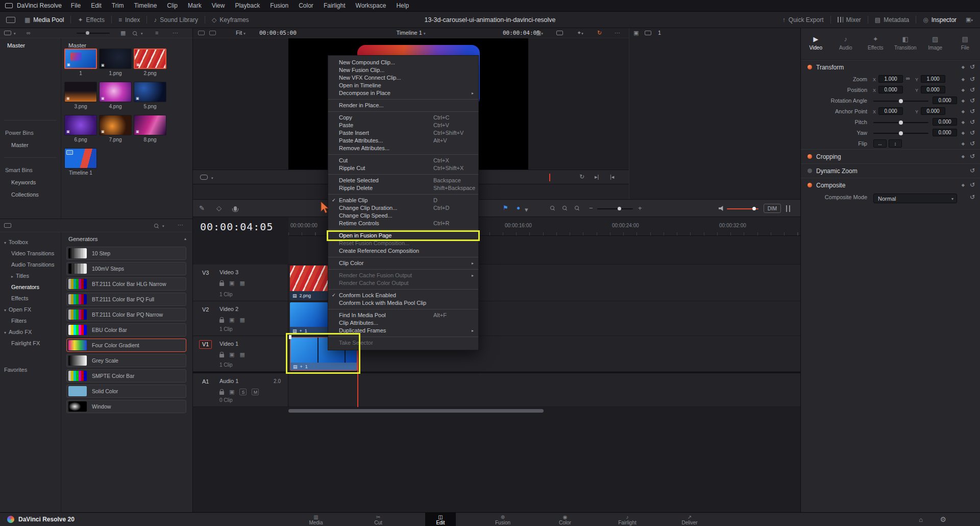  I want to click on menu-item-clip-color: Clip Color▸, so click(403, 264).